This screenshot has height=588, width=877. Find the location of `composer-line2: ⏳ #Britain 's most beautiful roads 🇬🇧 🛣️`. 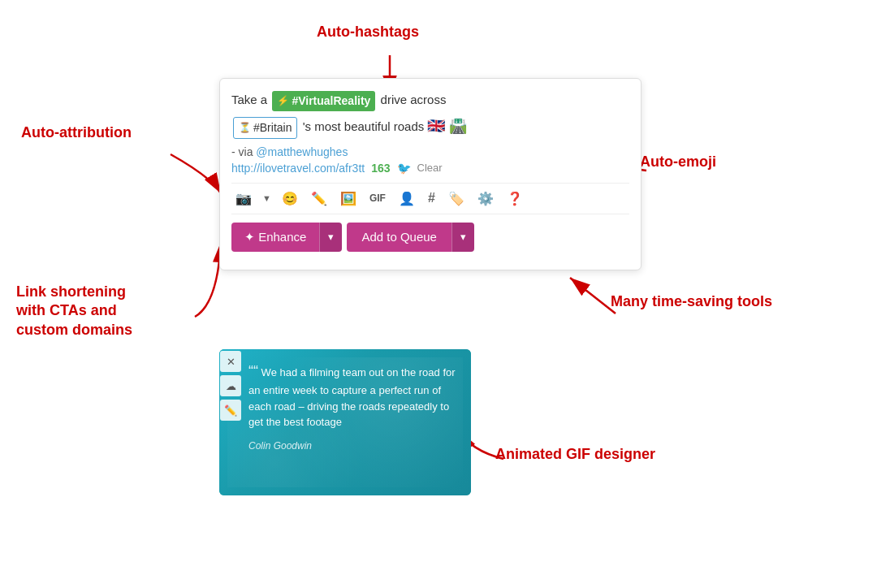

composer-line2: ⏳ #Britain 's most beautiful roads 🇬🇧 🛣️ is located at coordinates (430, 127).